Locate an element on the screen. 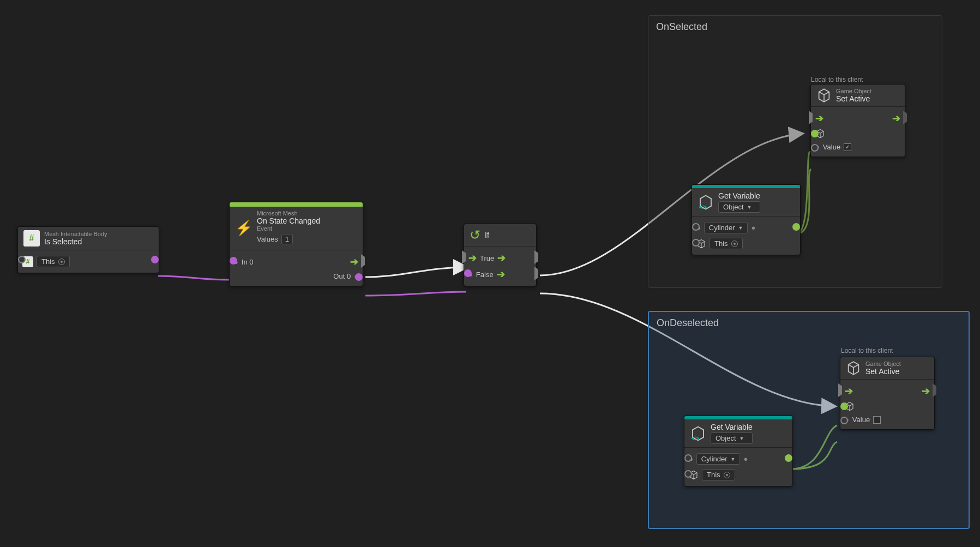 This screenshot has width=980, height=547. values-count-field: 1 is located at coordinates (287, 239).